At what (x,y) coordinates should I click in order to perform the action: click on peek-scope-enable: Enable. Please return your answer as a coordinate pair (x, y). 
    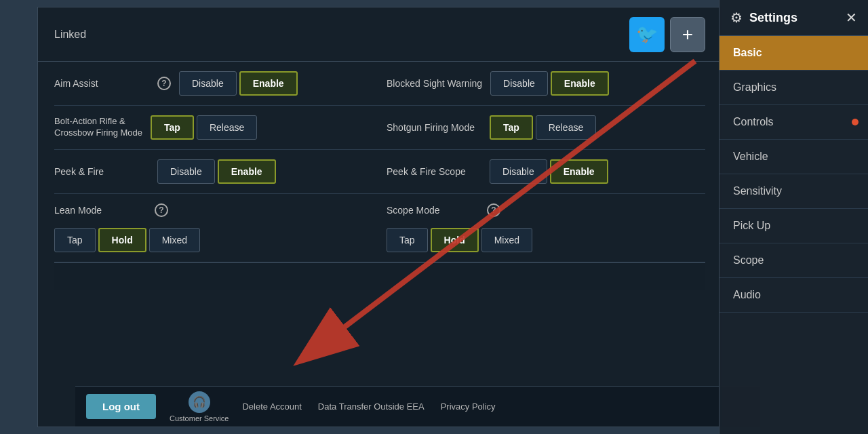
    Looking at the image, I should click on (579, 172).